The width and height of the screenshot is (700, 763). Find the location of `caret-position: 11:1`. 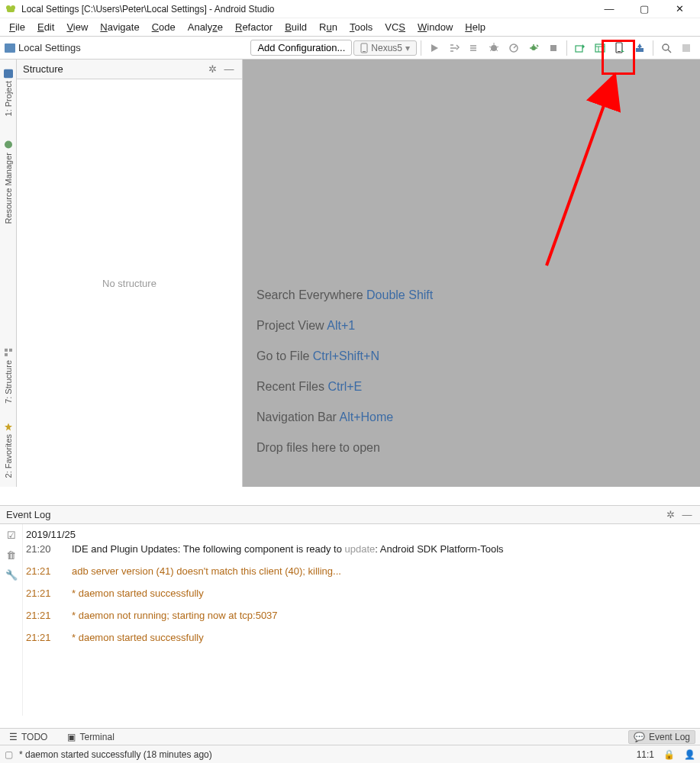

caret-position: 11:1 is located at coordinates (646, 755).